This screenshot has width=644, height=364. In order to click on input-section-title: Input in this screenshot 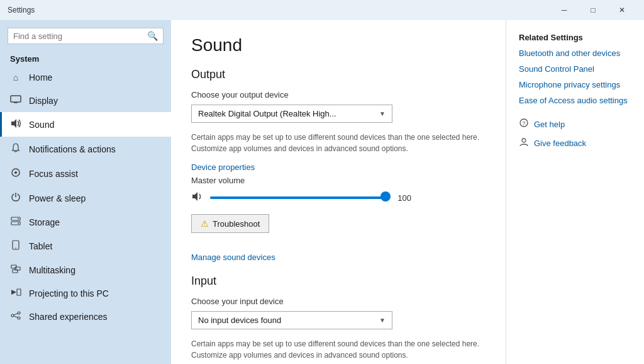, I will do `click(338, 281)`.